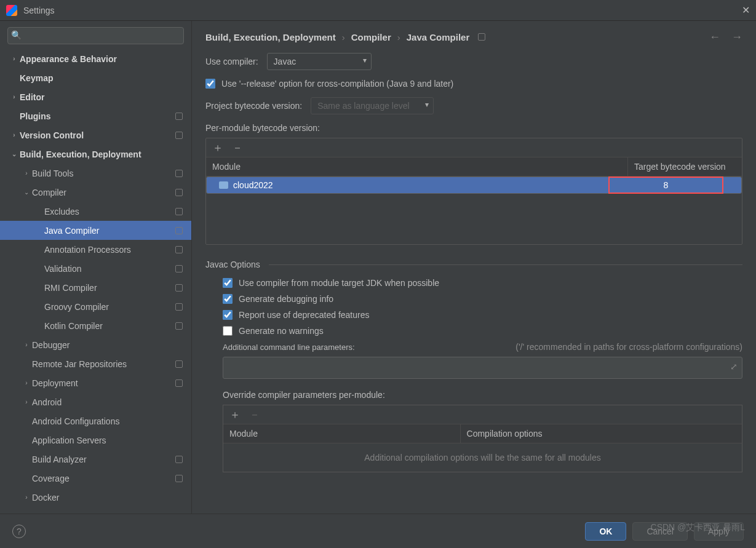 Image resolution: width=756 pixels, height=548 pixels. I want to click on tree-item-compiler: ⌄Compiler, so click(96, 192).